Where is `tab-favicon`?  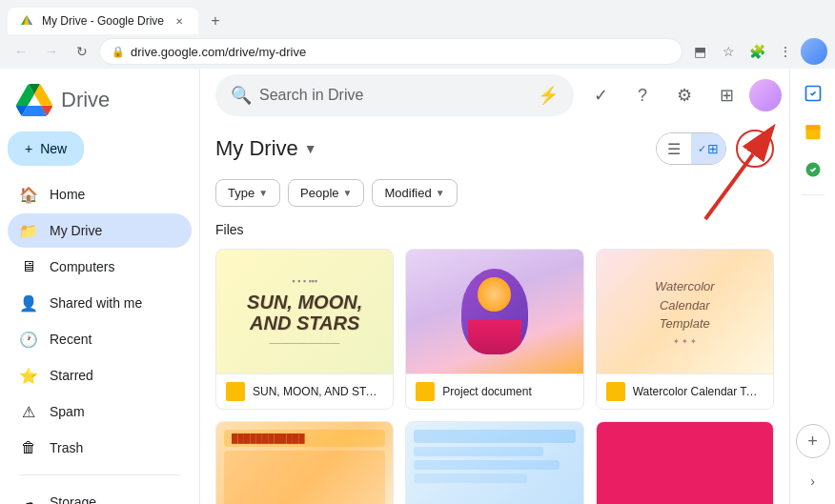
tab-favicon is located at coordinates (27, 21).